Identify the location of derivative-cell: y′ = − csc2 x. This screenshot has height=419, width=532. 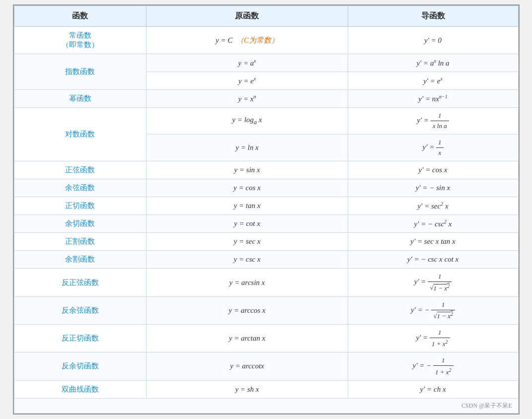
(433, 224).